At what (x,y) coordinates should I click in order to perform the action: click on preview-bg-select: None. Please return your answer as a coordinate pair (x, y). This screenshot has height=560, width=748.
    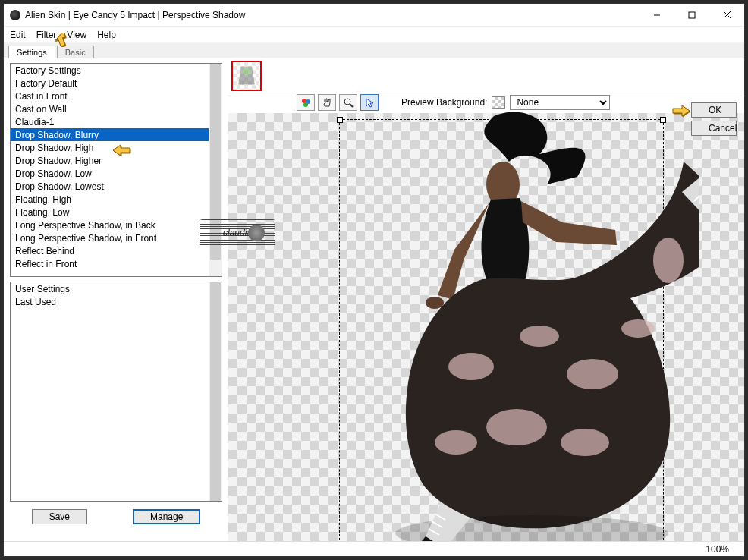
    Looking at the image, I should click on (560, 102).